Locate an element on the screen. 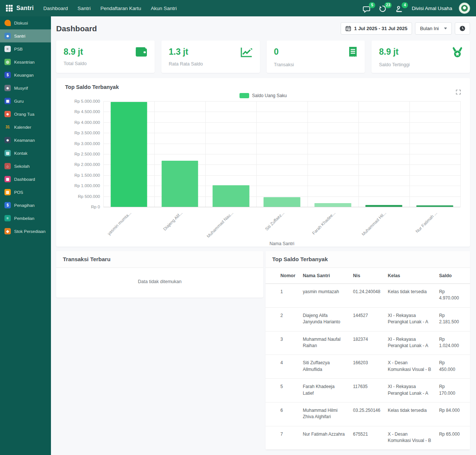 The image size is (476, 455). x-tick-label: Diajeng Alif... is located at coordinates (173, 221).